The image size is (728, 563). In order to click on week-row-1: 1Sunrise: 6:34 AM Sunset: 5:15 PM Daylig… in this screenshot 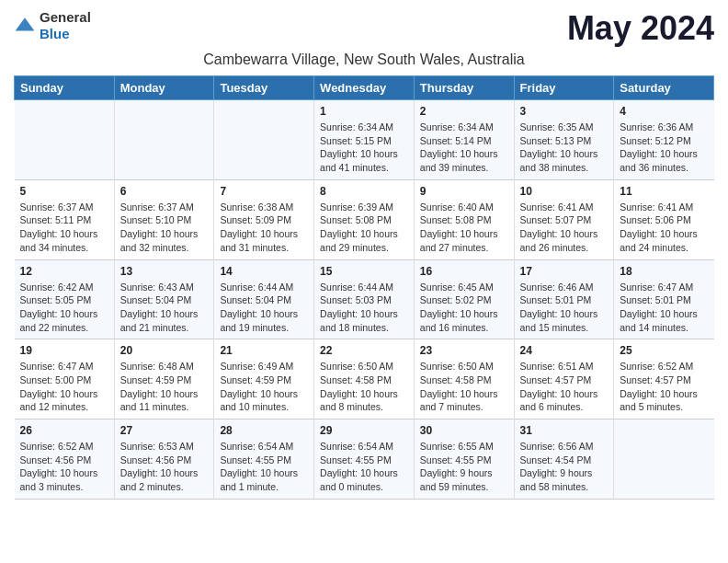, I will do `click(364, 140)`.